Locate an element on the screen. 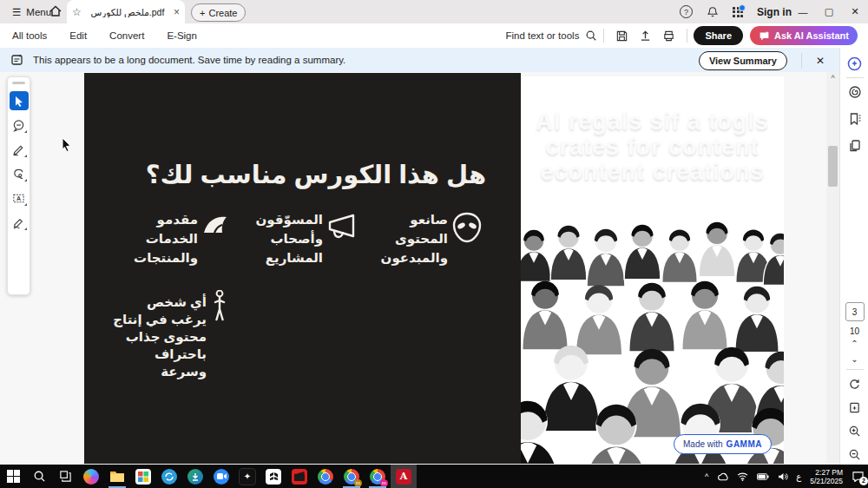  notification-bell-icon is located at coordinates (713, 12).